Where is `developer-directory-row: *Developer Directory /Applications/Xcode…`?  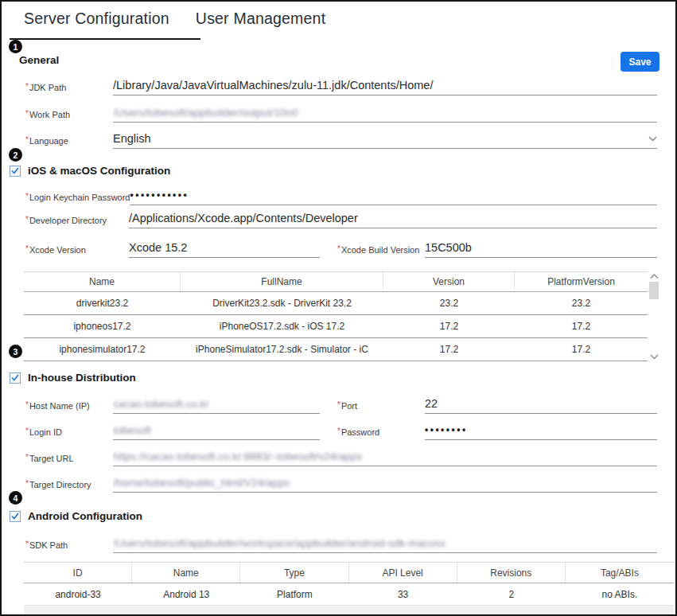 developer-directory-row: *Developer Directory /Applications/Xcode… is located at coordinates (341, 220).